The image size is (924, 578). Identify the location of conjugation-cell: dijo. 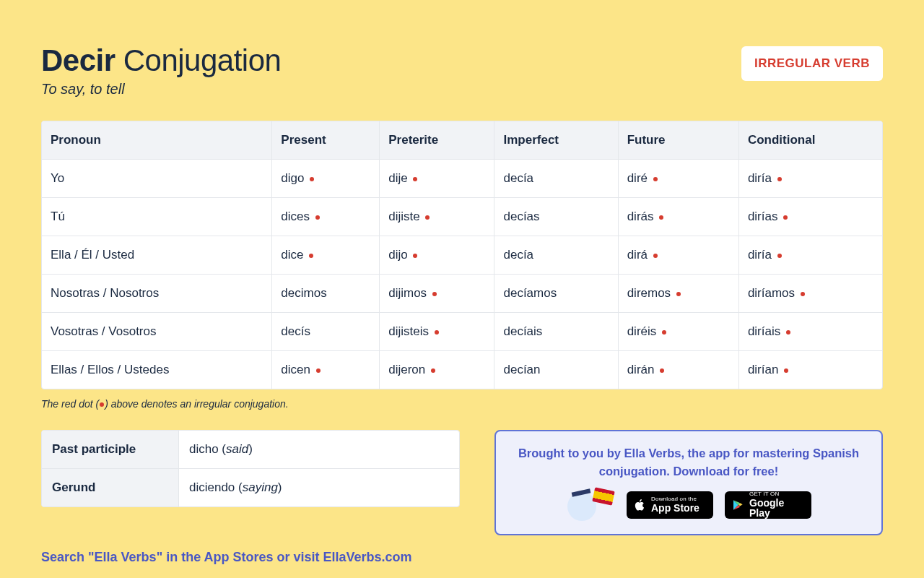
(437, 256).